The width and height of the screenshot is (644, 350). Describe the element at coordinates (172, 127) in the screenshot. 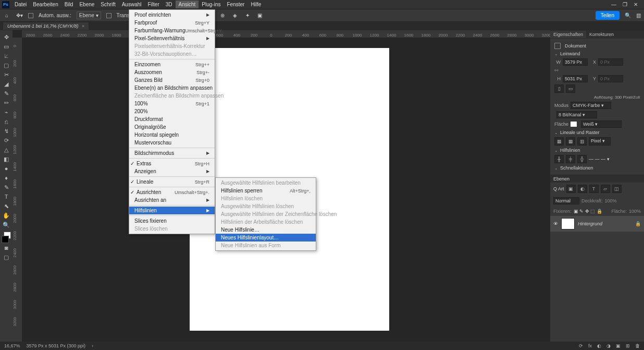

I see `menu-item: Originalgröße` at that location.